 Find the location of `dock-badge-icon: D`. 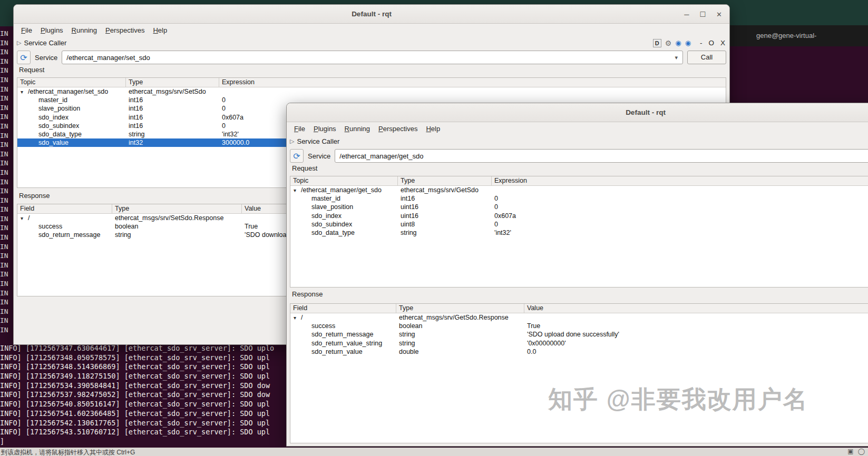

dock-badge-icon: D is located at coordinates (657, 43).